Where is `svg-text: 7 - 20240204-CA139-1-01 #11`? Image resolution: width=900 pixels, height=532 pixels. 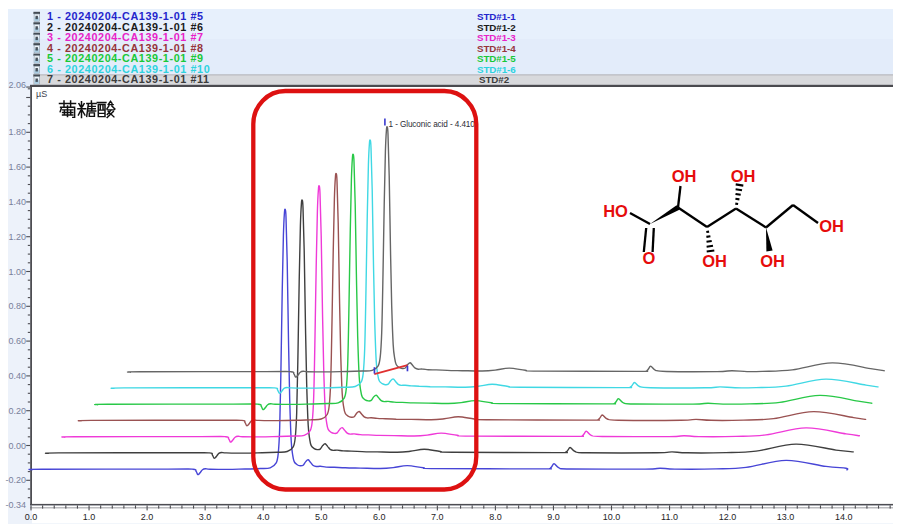 svg-text: 7 - 20240204-CA139-1-01 #11 is located at coordinates (128, 79).